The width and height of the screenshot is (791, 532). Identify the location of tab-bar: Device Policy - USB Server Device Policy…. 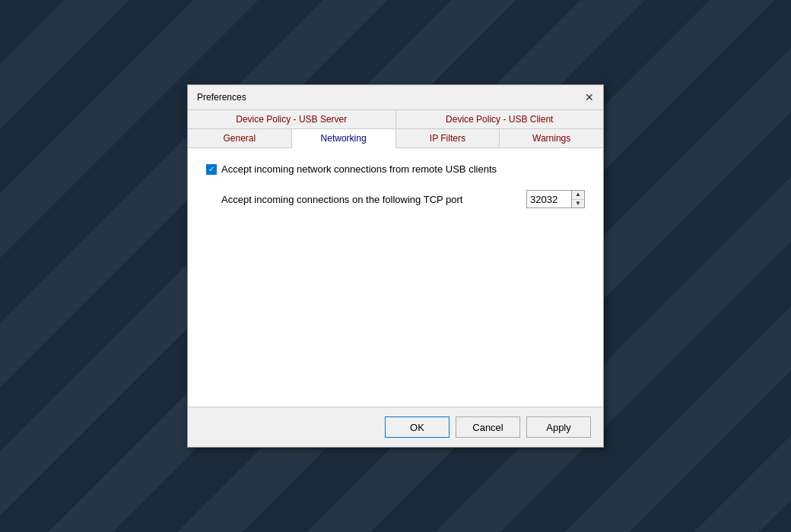
(396, 129).